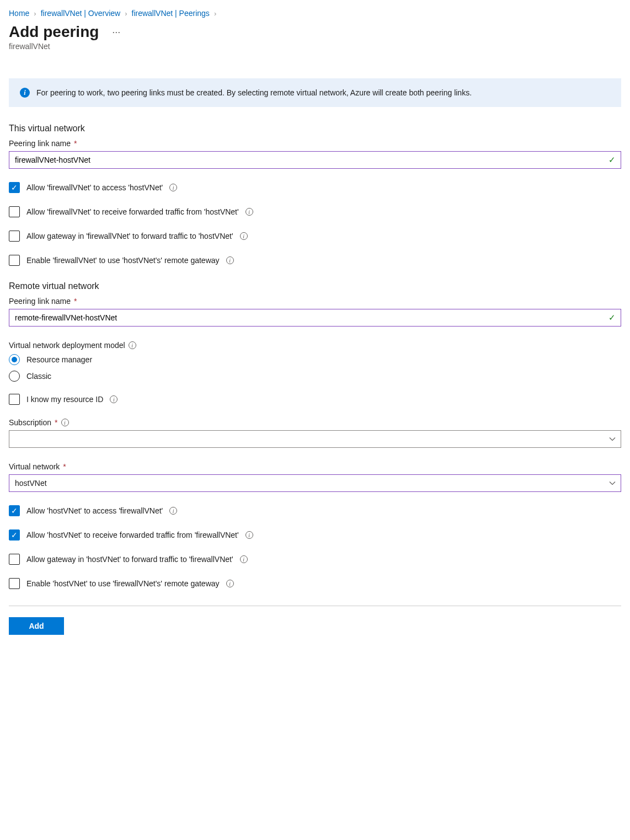 Image resolution: width=630 pixels, height=840 pixels. What do you see at coordinates (19, 13) in the screenshot?
I see `breadcrumb-home: Home` at bounding box center [19, 13].